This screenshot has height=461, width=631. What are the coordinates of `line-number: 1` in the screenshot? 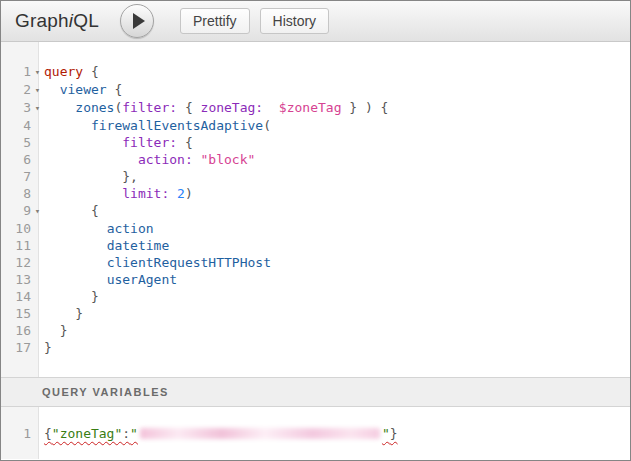 It's located at (16, 72).